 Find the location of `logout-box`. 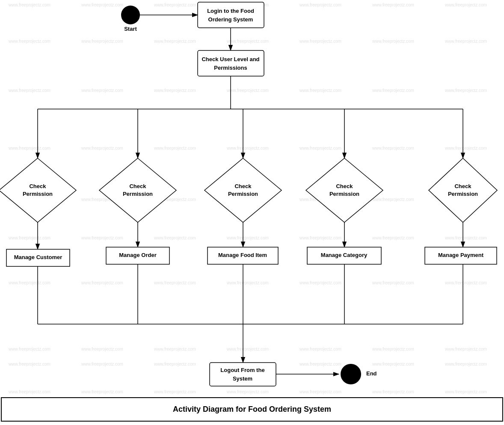

logout-box is located at coordinates (243, 375).